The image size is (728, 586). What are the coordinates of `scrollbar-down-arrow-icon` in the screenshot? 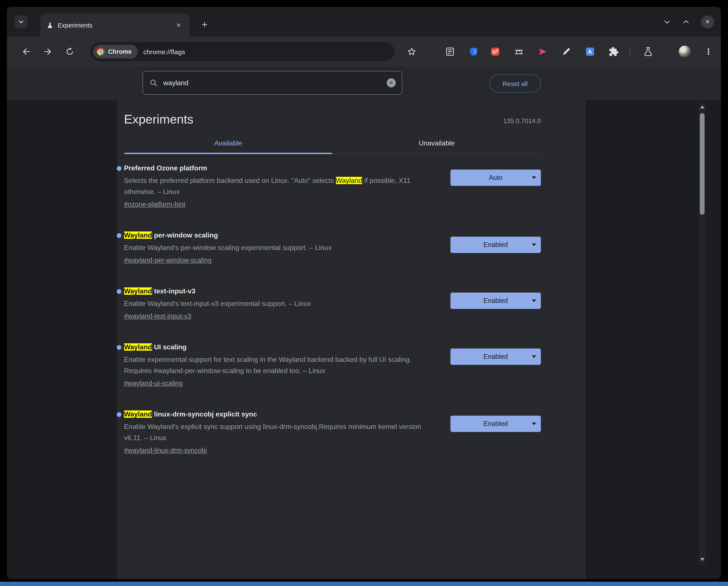 It's located at (702, 560).